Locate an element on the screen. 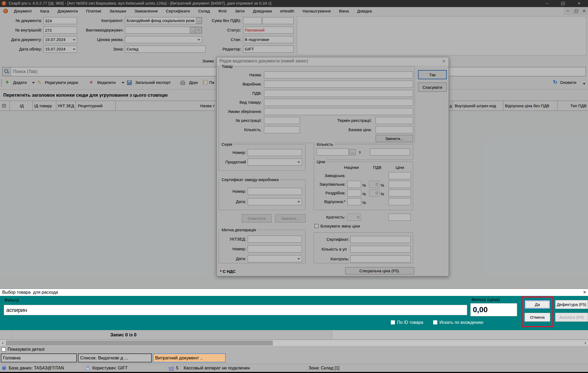 The width and height of the screenshot is (588, 373). scroll-thumb is located at coordinates (139, 343).